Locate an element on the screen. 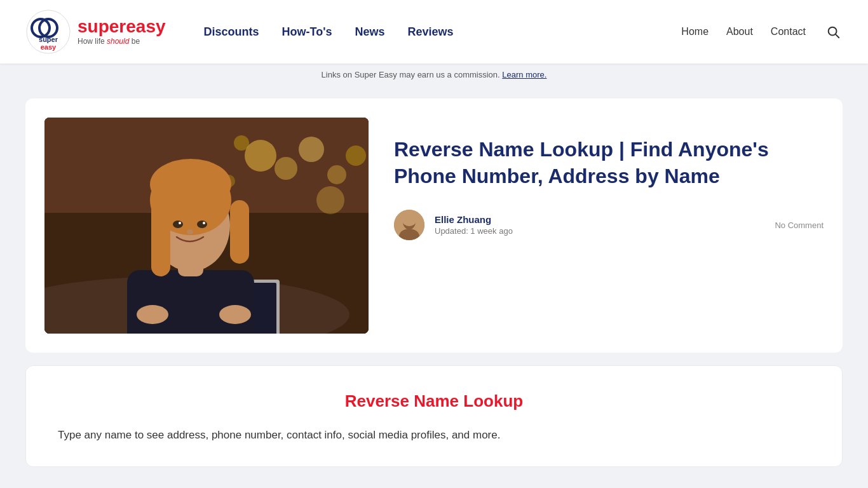  nav-home: Home is located at coordinates (695, 32).